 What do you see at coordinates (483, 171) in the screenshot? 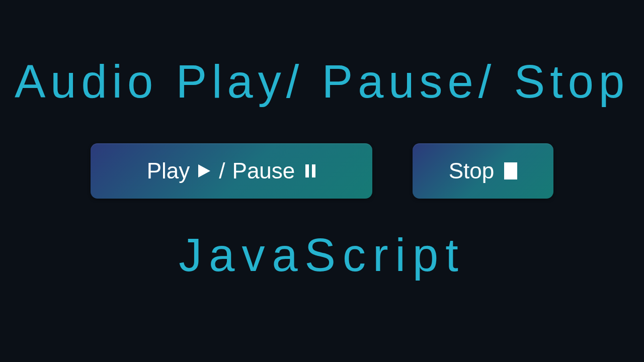
I see `stop-button: Stop` at bounding box center [483, 171].